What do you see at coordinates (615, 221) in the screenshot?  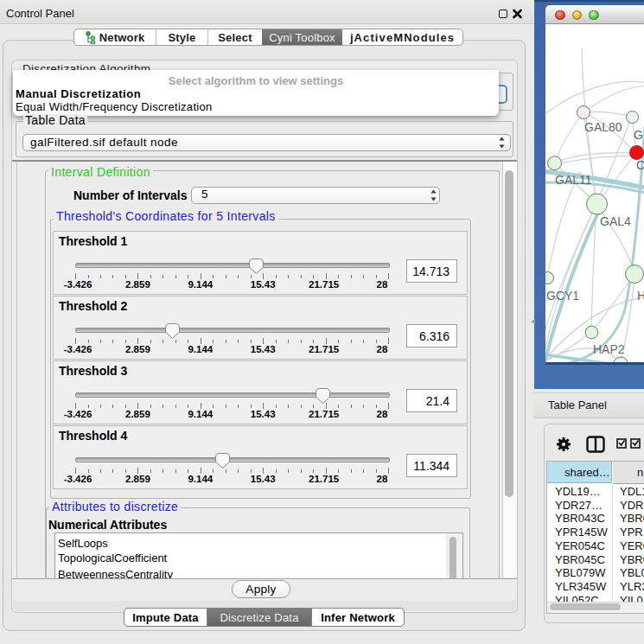 I see `svg-text: GAL4` at bounding box center [615, 221].